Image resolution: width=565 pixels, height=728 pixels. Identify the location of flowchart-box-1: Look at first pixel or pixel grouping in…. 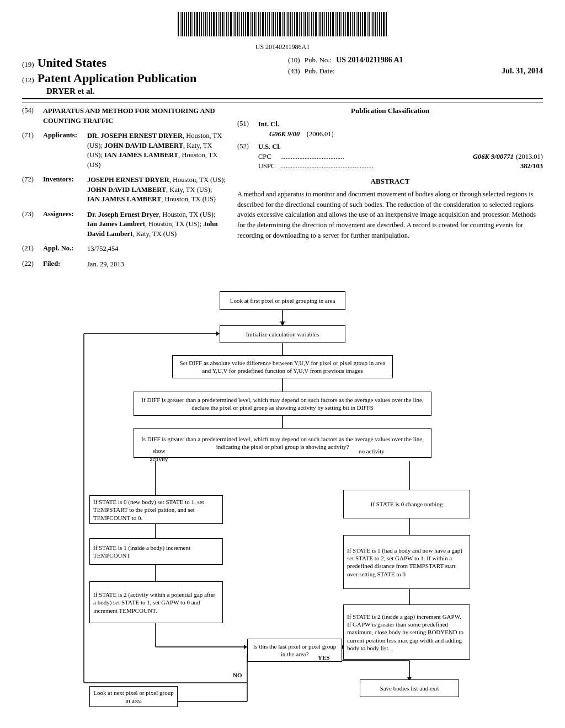
(282, 301).